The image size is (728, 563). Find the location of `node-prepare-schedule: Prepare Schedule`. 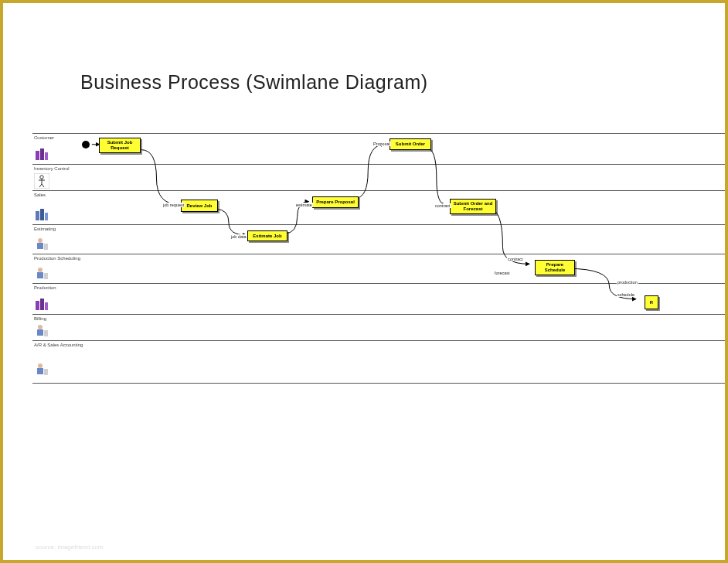

node-prepare-schedule: Prepare Schedule is located at coordinates (555, 268).